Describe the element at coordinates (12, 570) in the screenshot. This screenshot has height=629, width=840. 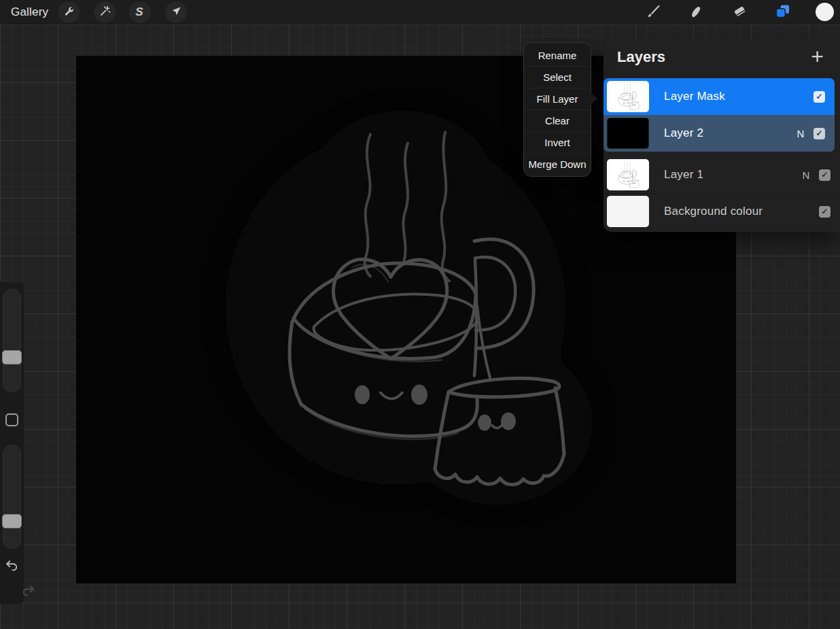
I see `undo-icon` at that location.